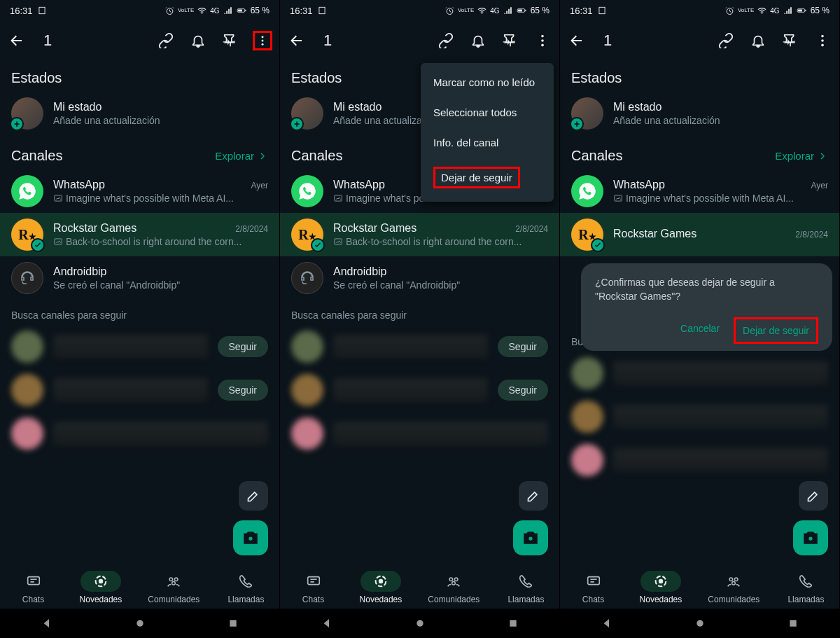  Describe the element at coordinates (802, 11) in the screenshot. I see `battery-icon` at that location.